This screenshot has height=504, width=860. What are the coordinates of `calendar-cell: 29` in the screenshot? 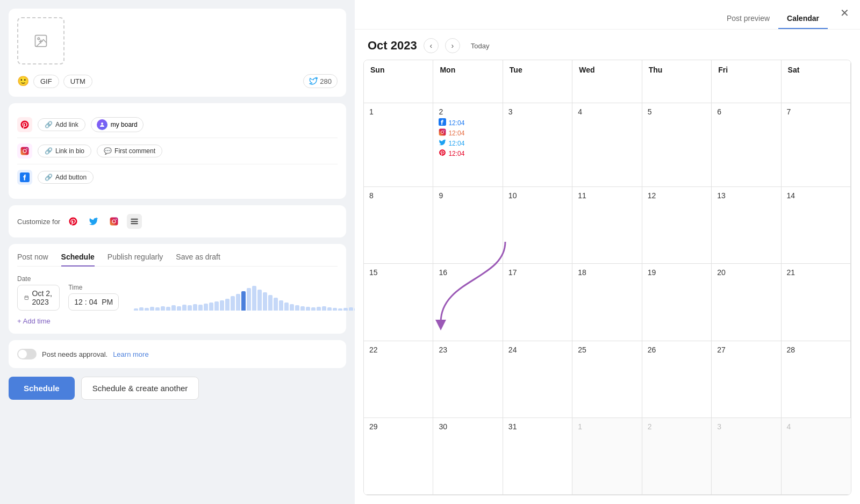 It's located at (399, 457).